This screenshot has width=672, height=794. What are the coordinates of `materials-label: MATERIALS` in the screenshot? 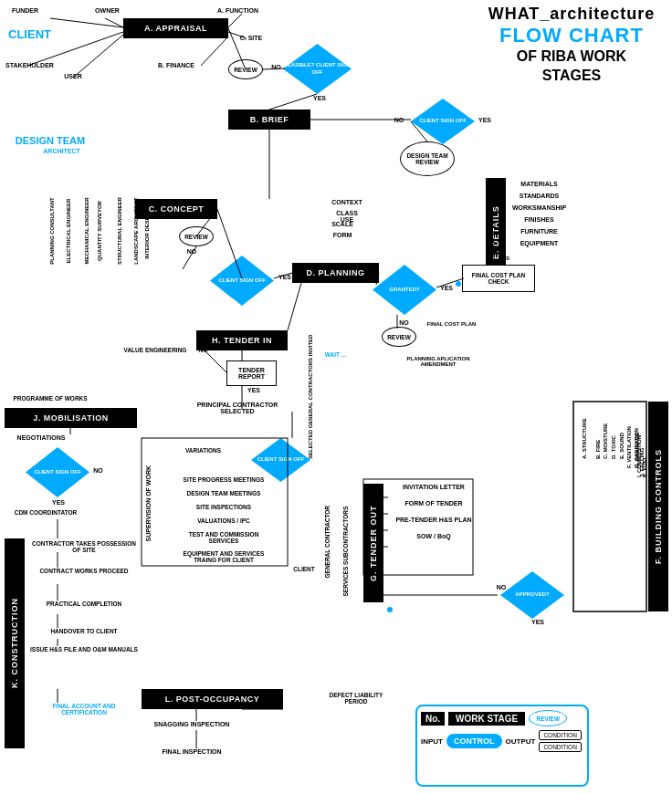 It's located at (539, 184).